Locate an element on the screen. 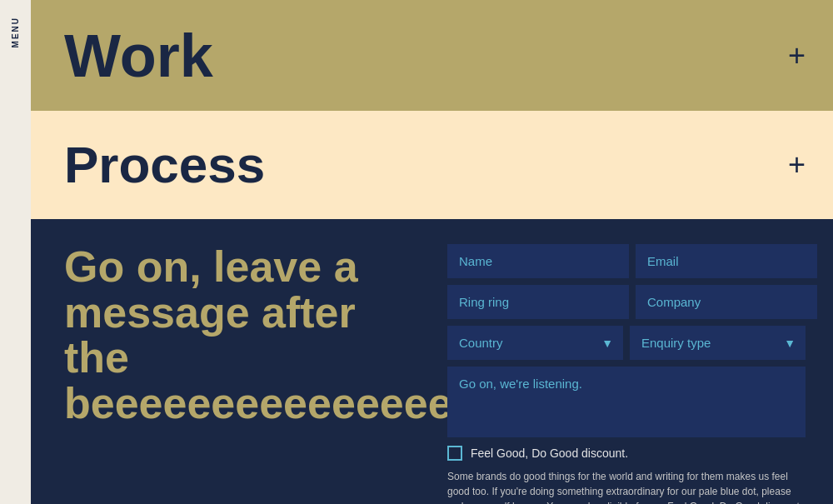 This screenshot has height=504, width=833. work-expand-button: + is located at coordinates (796, 56).